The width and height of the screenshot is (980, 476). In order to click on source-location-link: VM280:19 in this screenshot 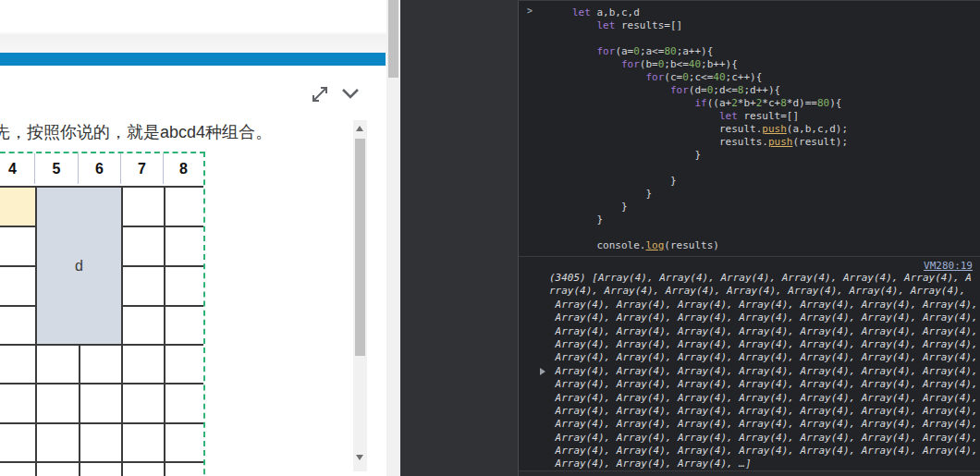, I will do `click(949, 266)`.